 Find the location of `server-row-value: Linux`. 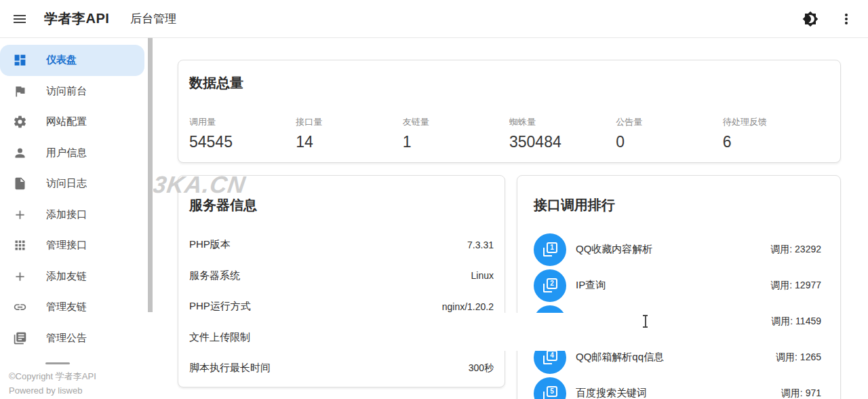

server-row-value: Linux is located at coordinates (483, 276).